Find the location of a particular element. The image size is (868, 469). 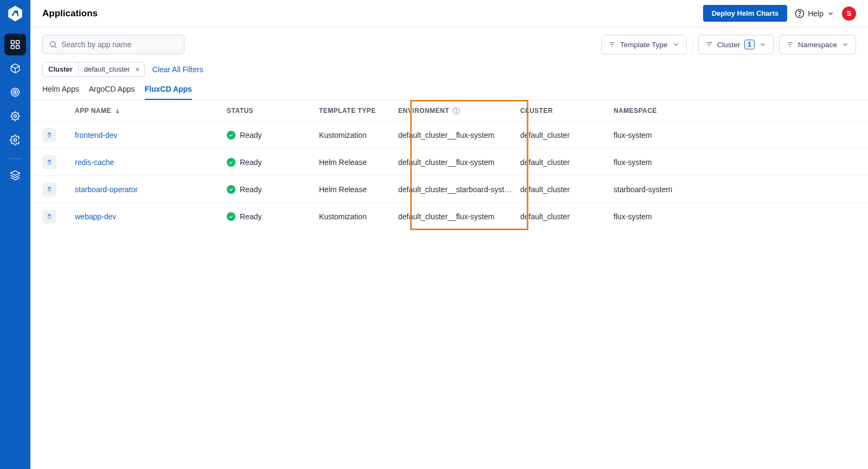

chip-remove-button: × is located at coordinates (139, 69).